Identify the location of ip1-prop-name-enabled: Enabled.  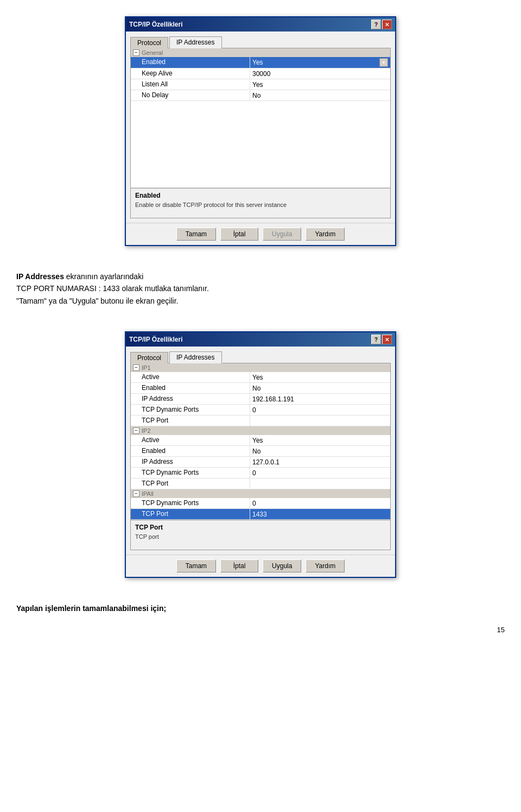
(190, 388).